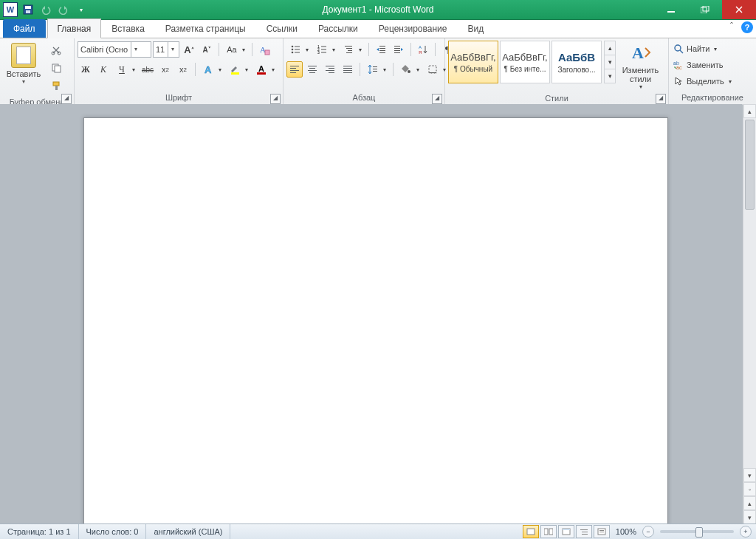  What do you see at coordinates (732, 27) in the screenshot?
I see `minimize-ribbon-icon: ˆ` at bounding box center [732, 27].